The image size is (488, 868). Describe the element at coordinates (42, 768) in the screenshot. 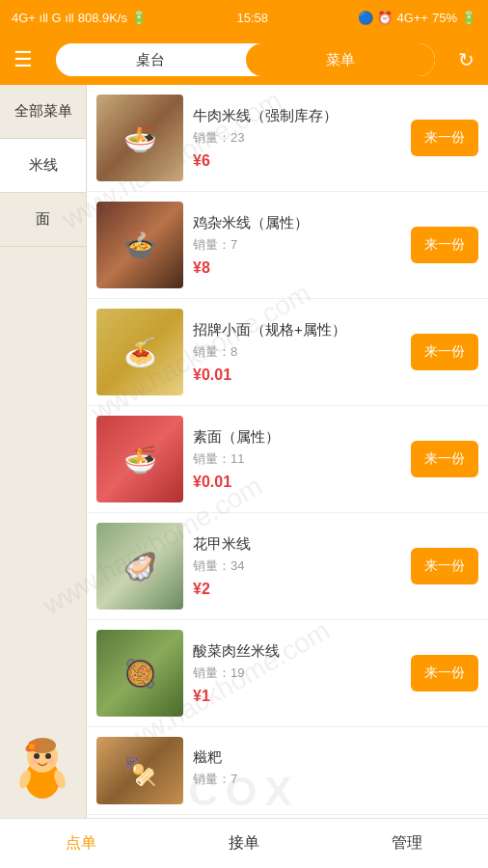

I see `mascot-icon` at that location.